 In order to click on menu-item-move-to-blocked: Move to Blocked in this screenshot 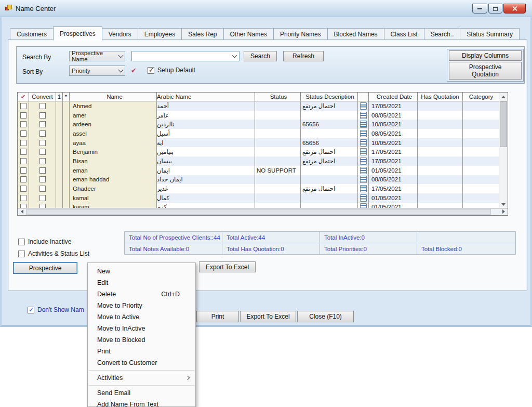, I will do `click(141, 340)`.